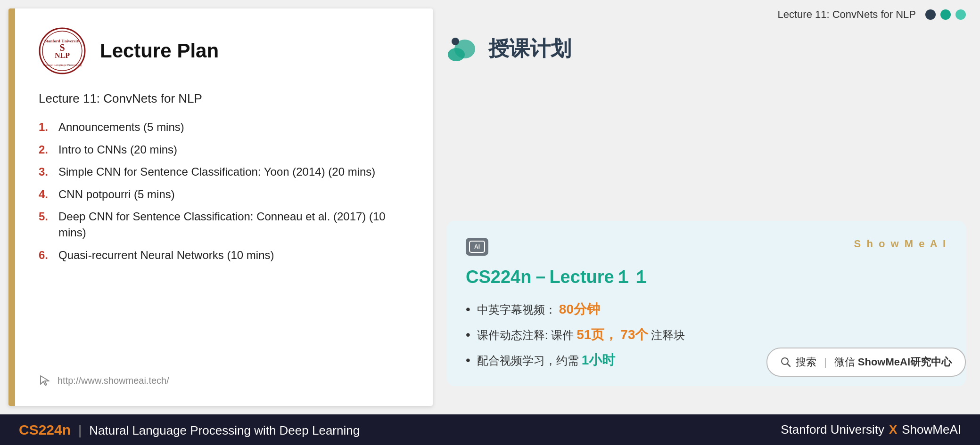 Image resolution: width=980 pixels, height=445 pixels. Describe the element at coordinates (893, 362) in the screenshot. I see `search-brand-label: 微信 ShowMeAI研究中心` at that location.